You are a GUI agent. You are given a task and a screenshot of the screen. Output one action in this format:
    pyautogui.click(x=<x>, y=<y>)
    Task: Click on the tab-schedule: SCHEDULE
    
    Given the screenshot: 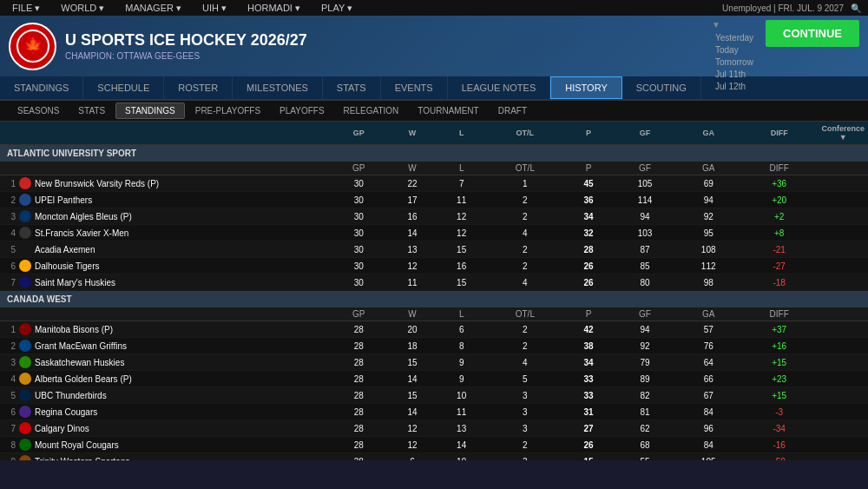 What is the action you would take?
    pyautogui.click(x=123, y=88)
    